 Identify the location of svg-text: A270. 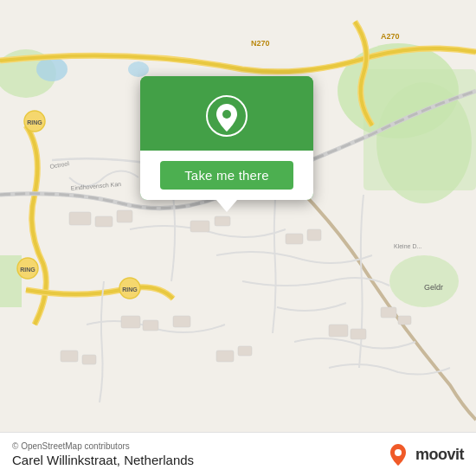
(390, 36).